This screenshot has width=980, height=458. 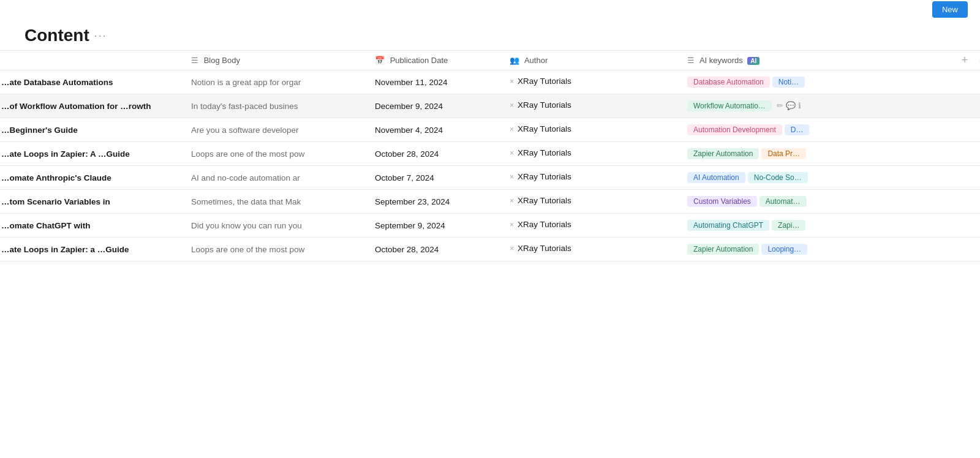 What do you see at coordinates (276, 61) in the screenshot?
I see `col-header-body: ☰ Blog Body` at bounding box center [276, 61].